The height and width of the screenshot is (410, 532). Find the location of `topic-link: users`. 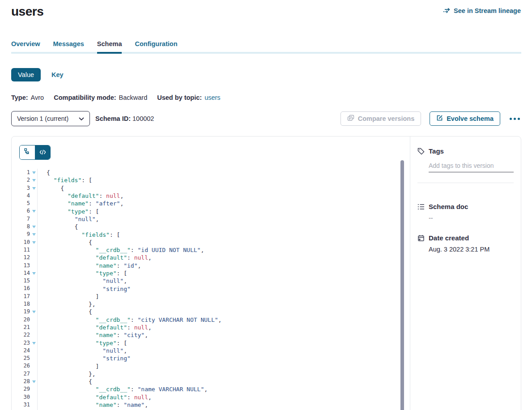

topic-link: users is located at coordinates (212, 98).